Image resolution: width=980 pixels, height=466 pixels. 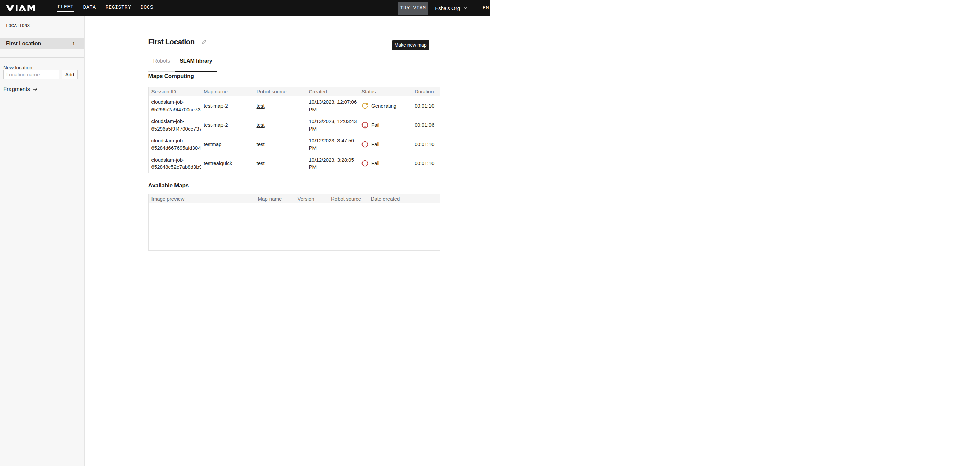 I want to click on session-id: cloudslam-job-65284d667695afd304a913bc, so click(x=177, y=145).